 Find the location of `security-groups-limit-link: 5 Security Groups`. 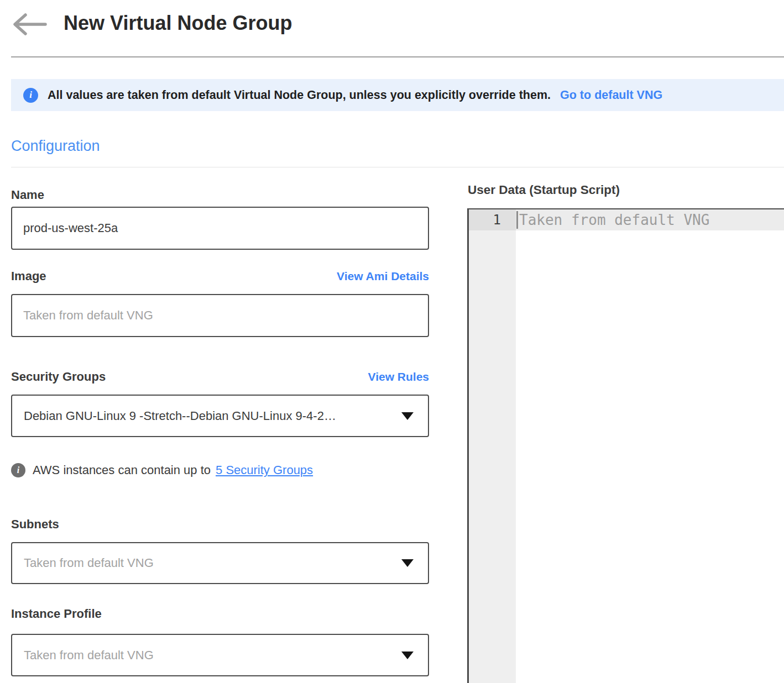

security-groups-limit-link: 5 Security Groups is located at coordinates (264, 470).